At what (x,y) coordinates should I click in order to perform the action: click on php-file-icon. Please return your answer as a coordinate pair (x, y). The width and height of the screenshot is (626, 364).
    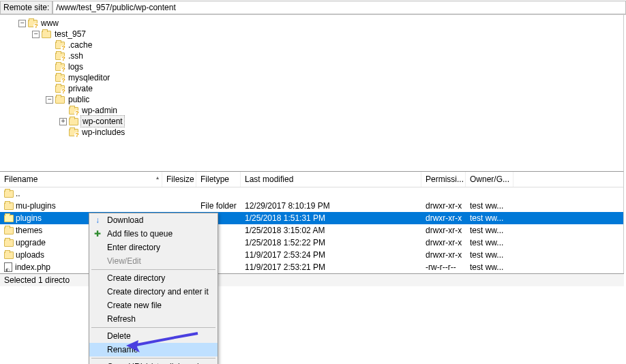
    Looking at the image, I should click on (8, 267).